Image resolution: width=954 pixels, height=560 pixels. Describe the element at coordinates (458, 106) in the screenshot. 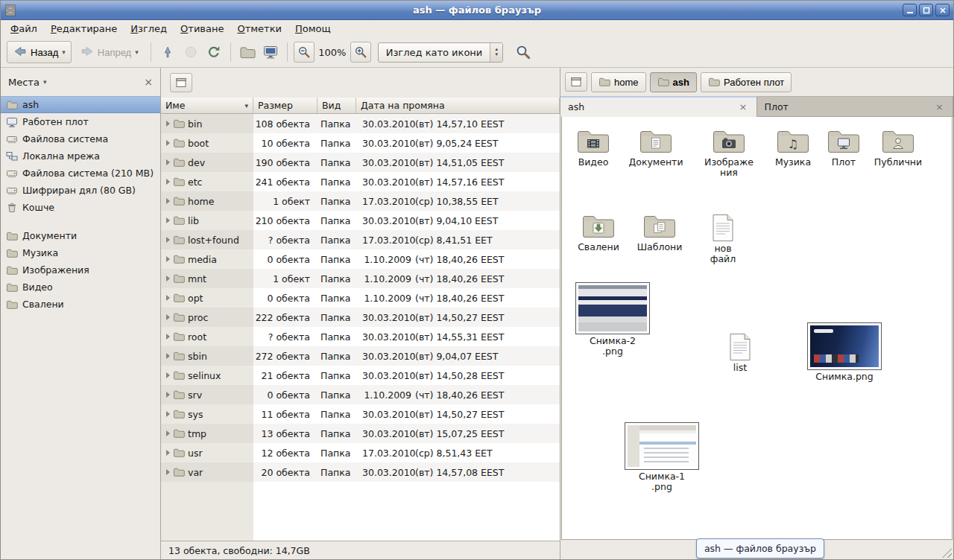

I see `column-header-3: Дата на промяна` at that location.